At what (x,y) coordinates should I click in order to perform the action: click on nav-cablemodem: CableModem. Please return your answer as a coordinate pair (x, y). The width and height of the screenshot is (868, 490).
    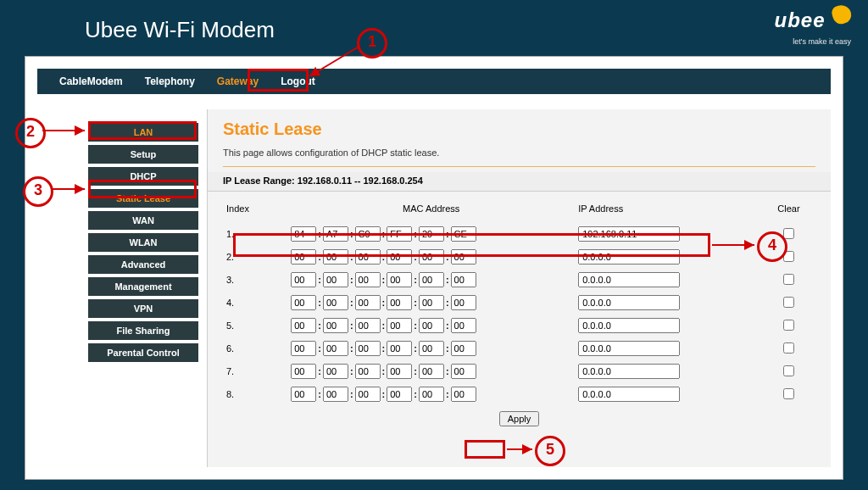
    Looking at the image, I should click on (92, 81).